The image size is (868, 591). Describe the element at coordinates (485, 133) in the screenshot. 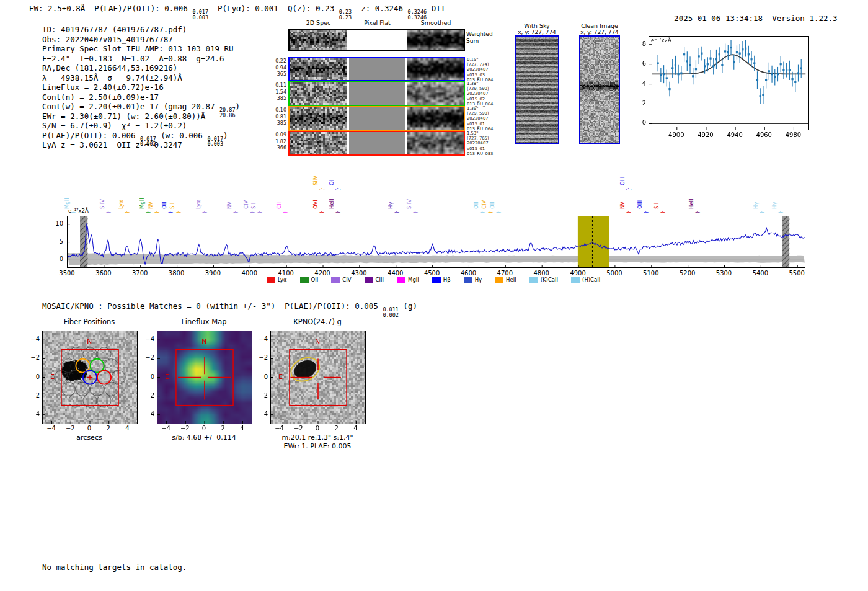

I see `spec2d-right-label: 1.53"` at that location.